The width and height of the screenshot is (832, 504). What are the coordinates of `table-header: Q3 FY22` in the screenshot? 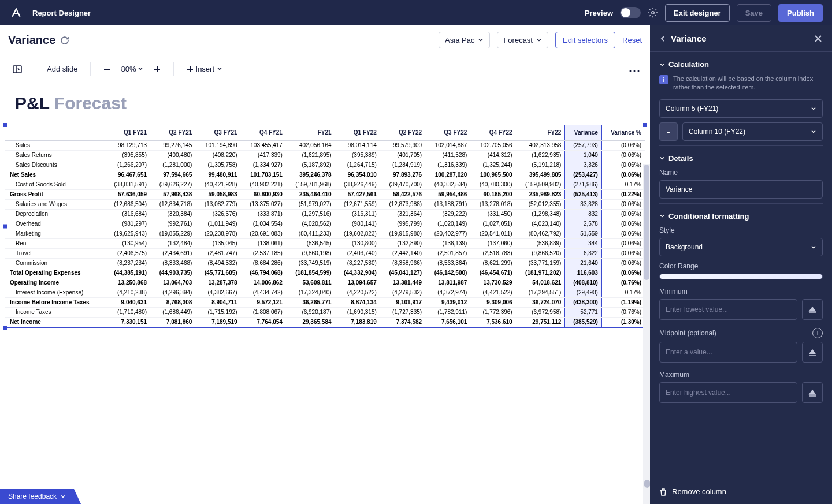 It's located at (448, 133).